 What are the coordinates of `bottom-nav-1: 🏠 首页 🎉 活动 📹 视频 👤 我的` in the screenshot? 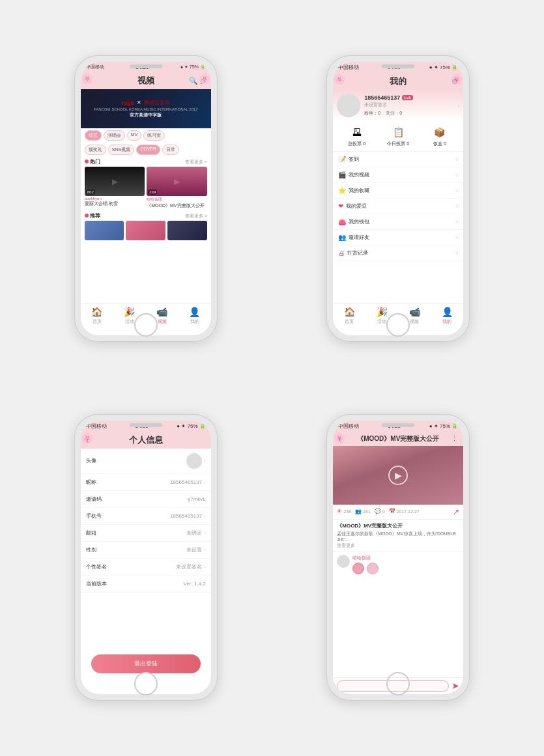 It's located at (146, 319).